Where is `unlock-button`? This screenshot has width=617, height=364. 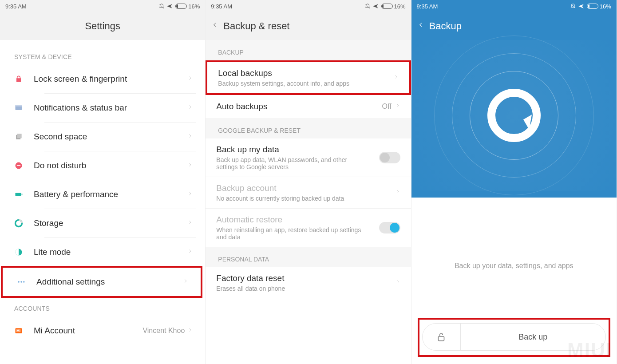 unlock-button is located at coordinates (442, 337).